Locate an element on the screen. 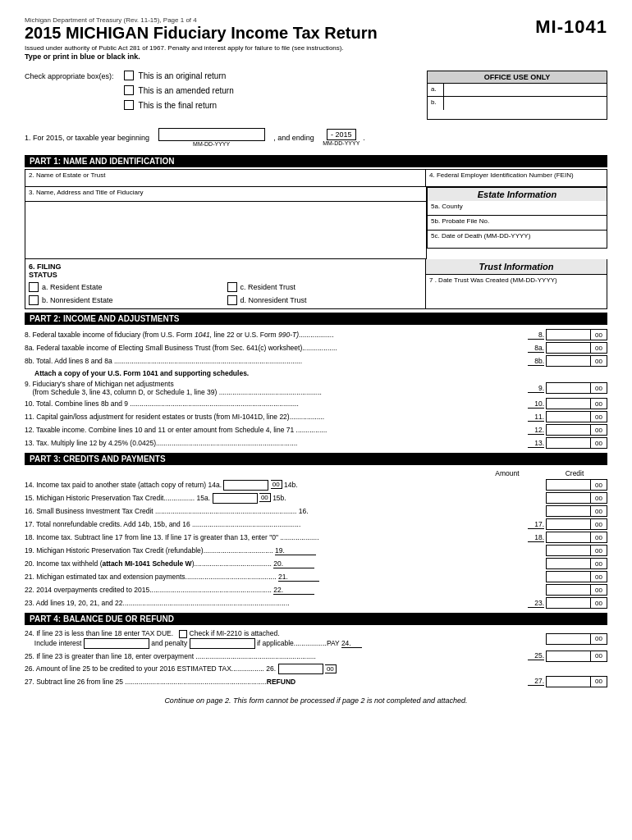 Image resolution: width=632 pixels, height=840 pixels. line-23-cents: 00 is located at coordinates (599, 603).